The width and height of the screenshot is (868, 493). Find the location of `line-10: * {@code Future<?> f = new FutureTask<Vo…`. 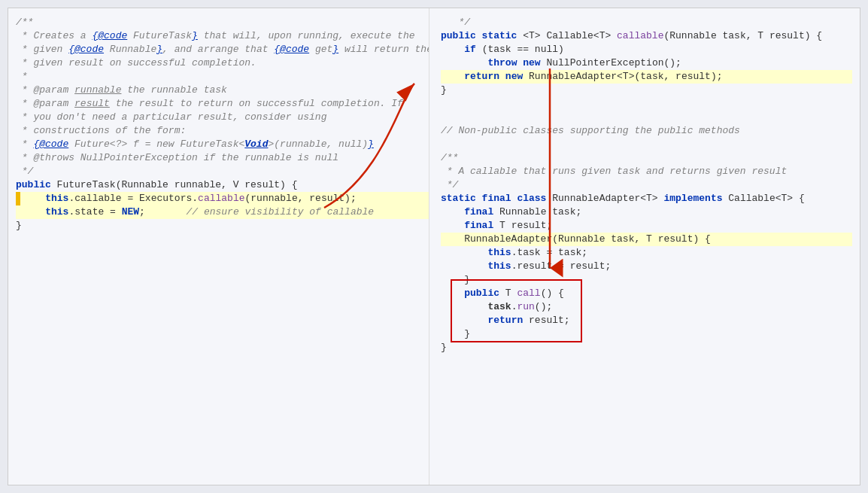

line-10: * {@code Future<?> f = new FutureTask<Vo… is located at coordinates (223, 145).